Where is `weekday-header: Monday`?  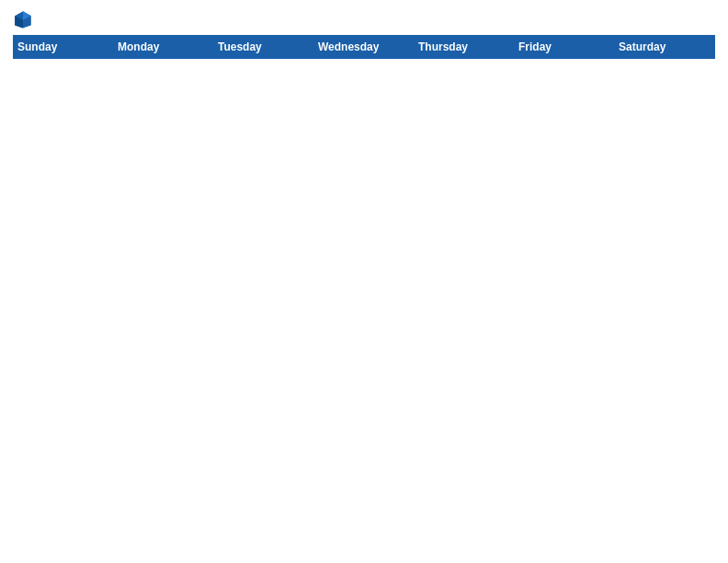 weekday-header: Monday is located at coordinates (164, 48).